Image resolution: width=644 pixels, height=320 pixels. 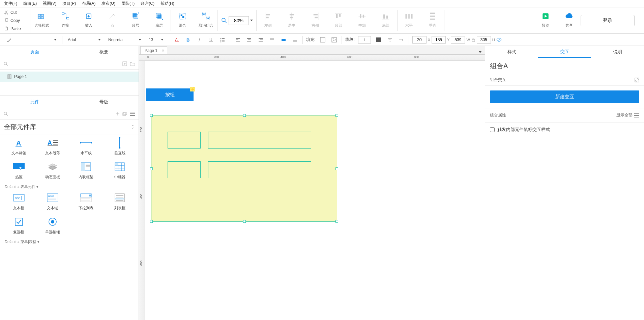 What do you see at coordinates (292, 20) in the screenshot?
I see `align-center-h-button: 居中` at bounding box center [292, 20].